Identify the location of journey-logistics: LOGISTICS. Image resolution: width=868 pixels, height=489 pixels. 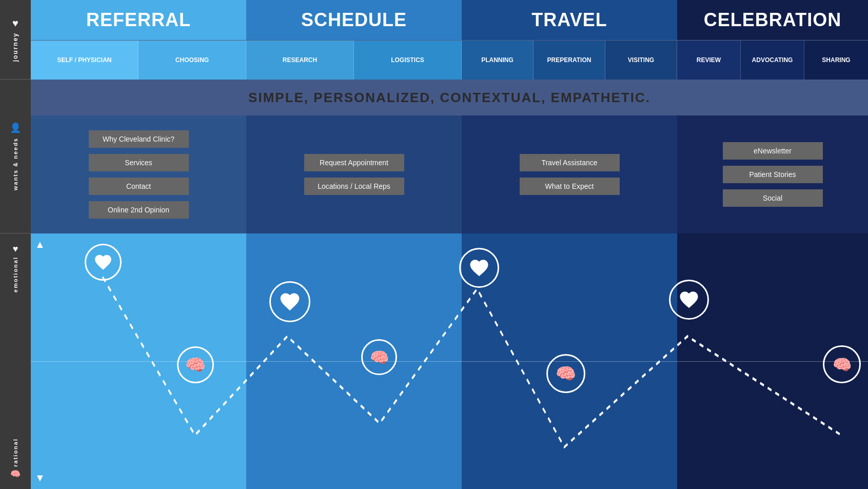
(408, 60).